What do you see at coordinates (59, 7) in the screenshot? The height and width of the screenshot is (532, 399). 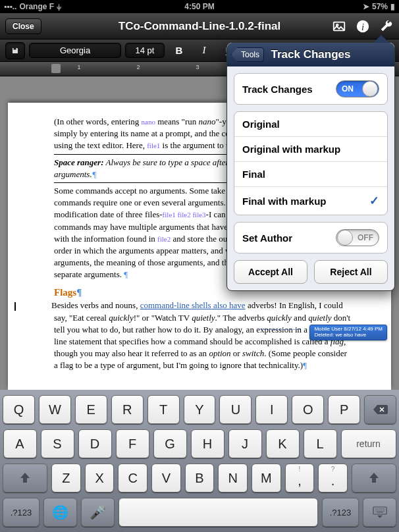 I see `wifi-icon: ⏚` at bounding box center [59, 7].